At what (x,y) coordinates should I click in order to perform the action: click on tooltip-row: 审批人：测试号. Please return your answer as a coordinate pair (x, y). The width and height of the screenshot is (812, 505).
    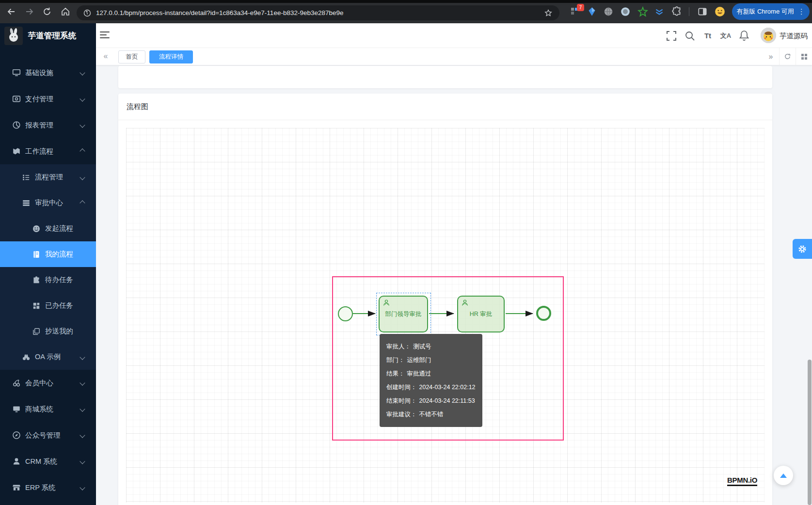
    Looking at the image, I should click on (431, 347).